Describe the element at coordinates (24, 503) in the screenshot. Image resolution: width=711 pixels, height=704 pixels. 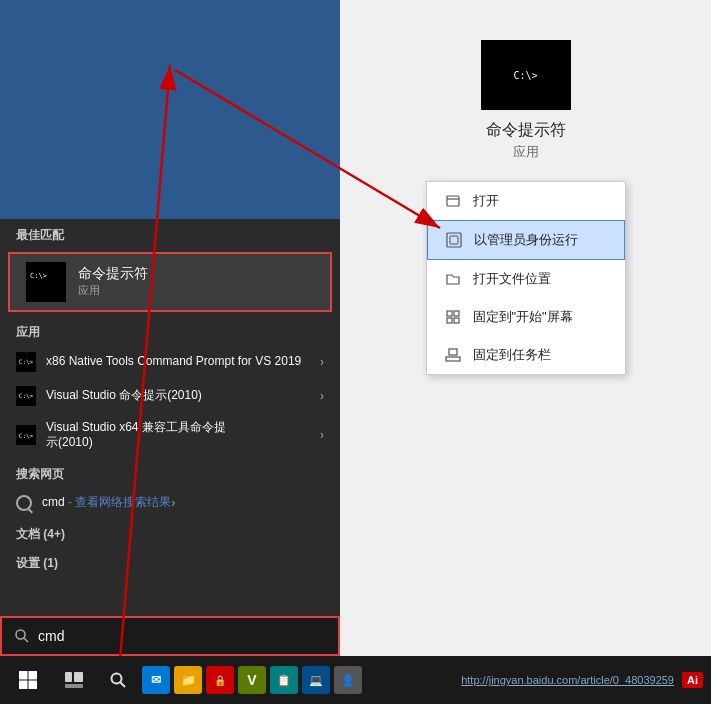
I see `search-web-icon` at that location.